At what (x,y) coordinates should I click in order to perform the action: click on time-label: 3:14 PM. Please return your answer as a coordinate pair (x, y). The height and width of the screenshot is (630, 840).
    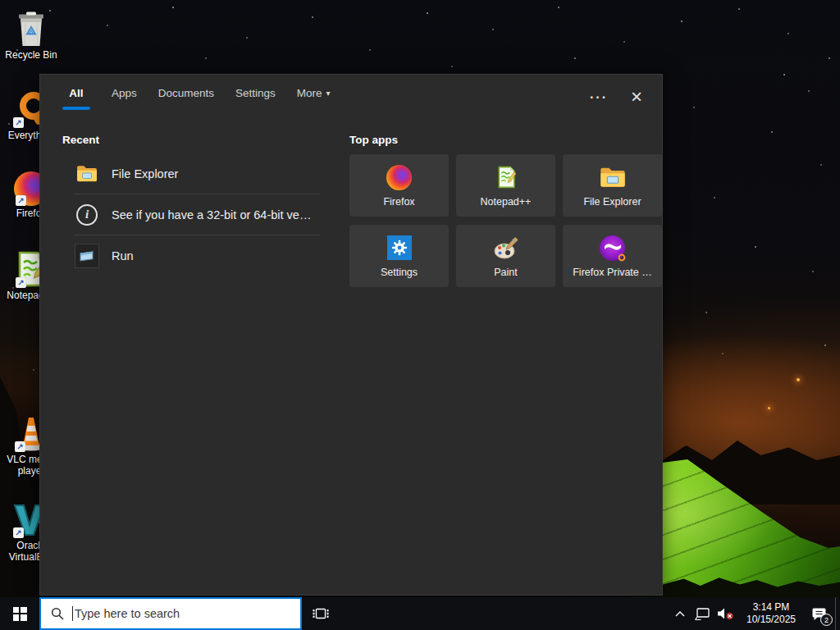
    Looking at the image, I should click on (771, 607).